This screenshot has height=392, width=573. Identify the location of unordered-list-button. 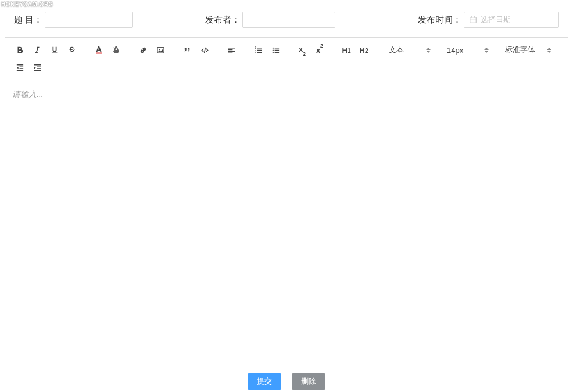
(275, 50).